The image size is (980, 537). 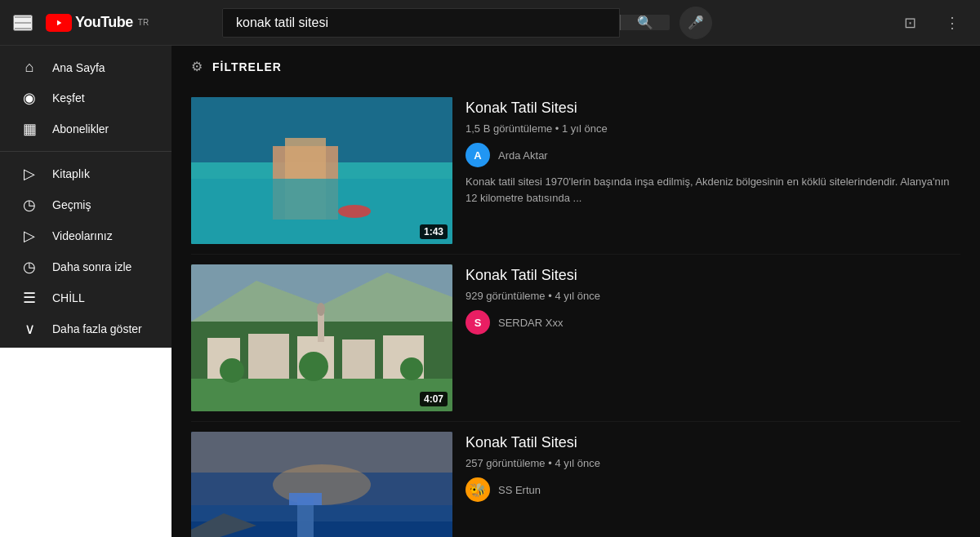 What do you see at coordinates (467, 23) in the screenshot?
I see `search-container: 🔍 🎤` at bounding box center [467, 23].